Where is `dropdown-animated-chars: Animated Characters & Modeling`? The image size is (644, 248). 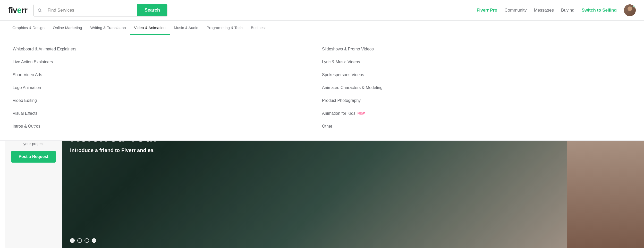
dropdown-animated-chars: Animated Characters & Modeling is located at coordinates (477, 88).